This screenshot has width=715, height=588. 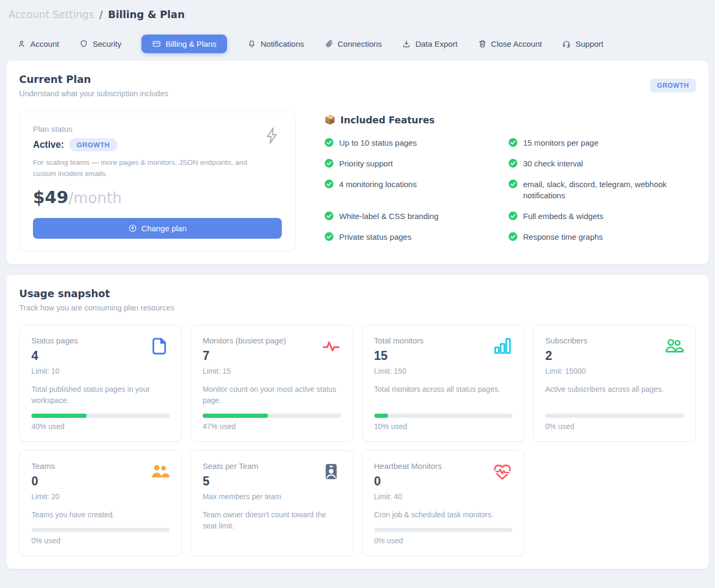 I want to click on pulse-icon, so click(x=331, y=346).